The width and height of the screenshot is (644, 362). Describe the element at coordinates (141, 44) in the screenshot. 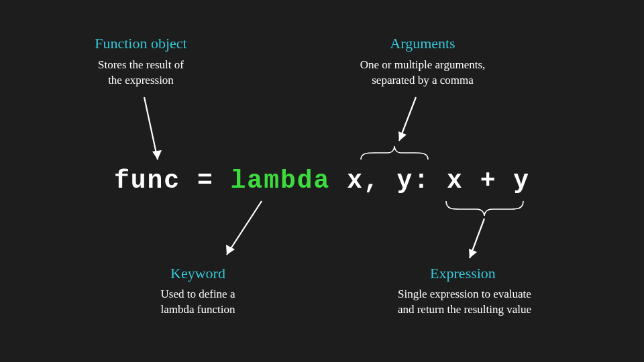

I see `label-function-object: Function object` at that location.